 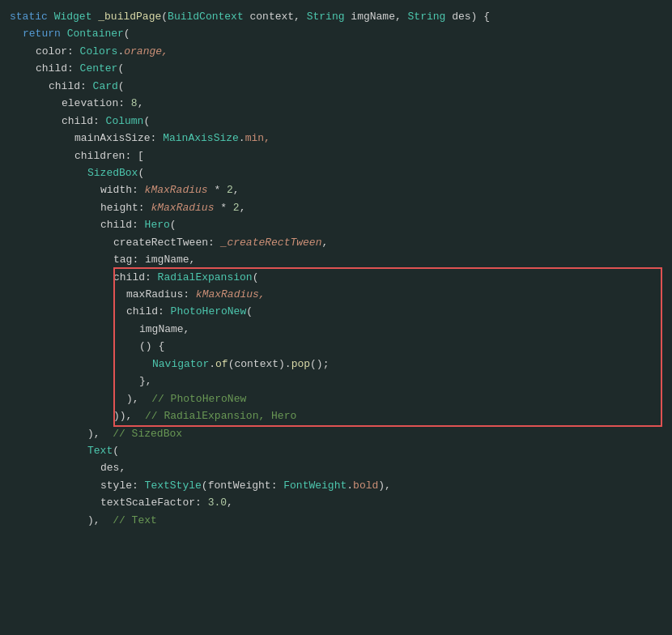 What do you see at coordinates (336, 86) in the screenshot?
I see `code-line-4: child: Card(` at bounding box center [336, 86].